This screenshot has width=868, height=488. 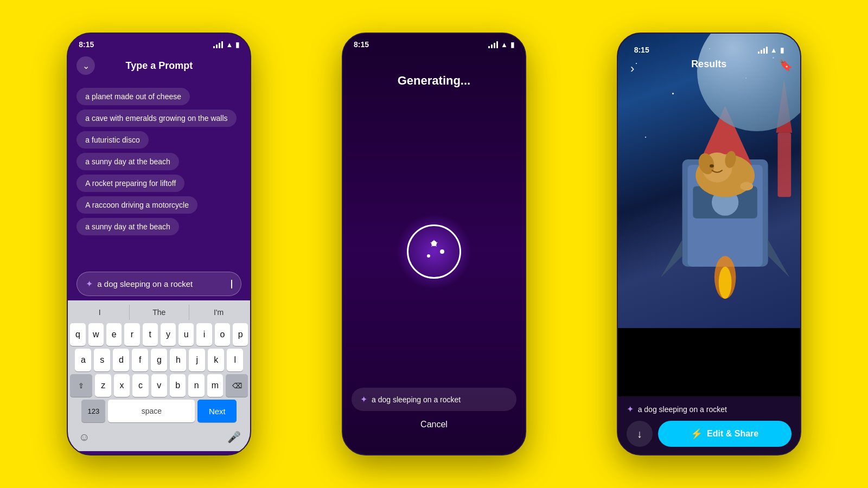 I want to click on keyboard-row2: a s d f g h j k l, so click(x=159, y=360).